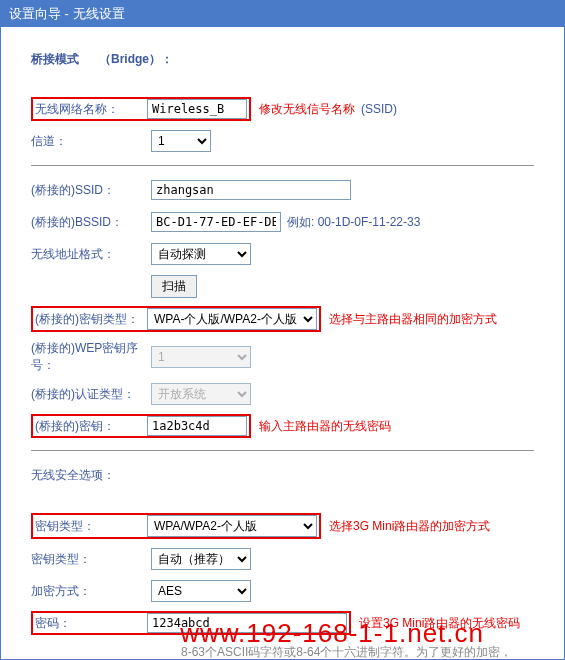 The height and width of the screenshot is (660, 565). What do you see at coordinates (181, 141) in the screenshot?
I see `channel-select: 1` at bounding box center [181, 141].